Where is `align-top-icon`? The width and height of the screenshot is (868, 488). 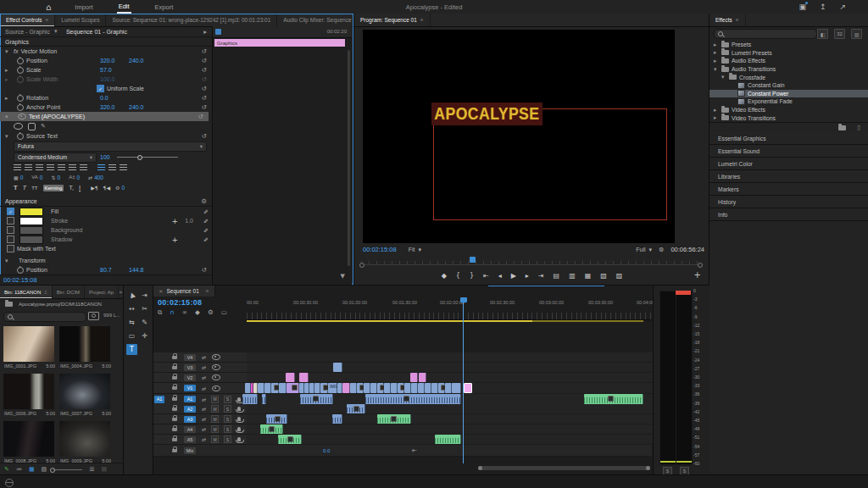 align-top-icon is located at coordinates (102, 168).